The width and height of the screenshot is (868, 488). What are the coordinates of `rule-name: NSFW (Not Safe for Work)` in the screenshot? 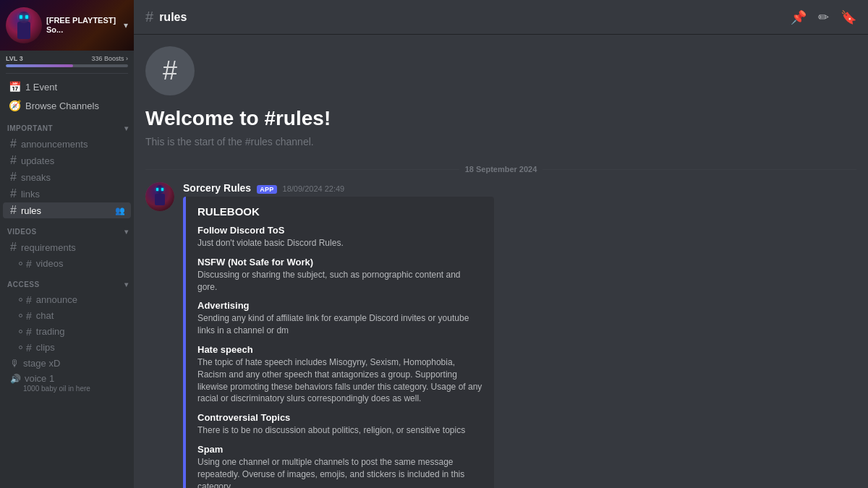 It's located at (340, 262).